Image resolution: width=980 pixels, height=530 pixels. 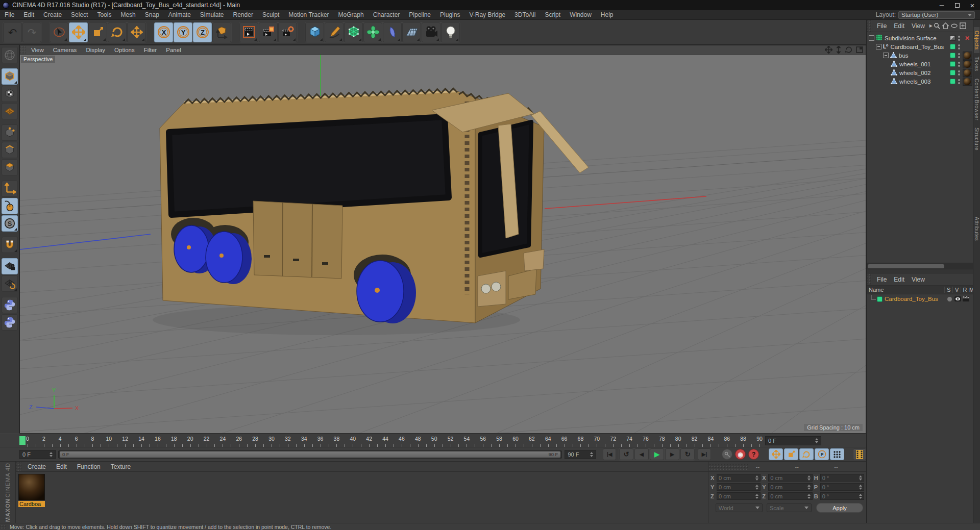 What do you see at coordinates (954, 26) in the screenshot?
I see `path-filter-icon` at bounding box center [954, 26].